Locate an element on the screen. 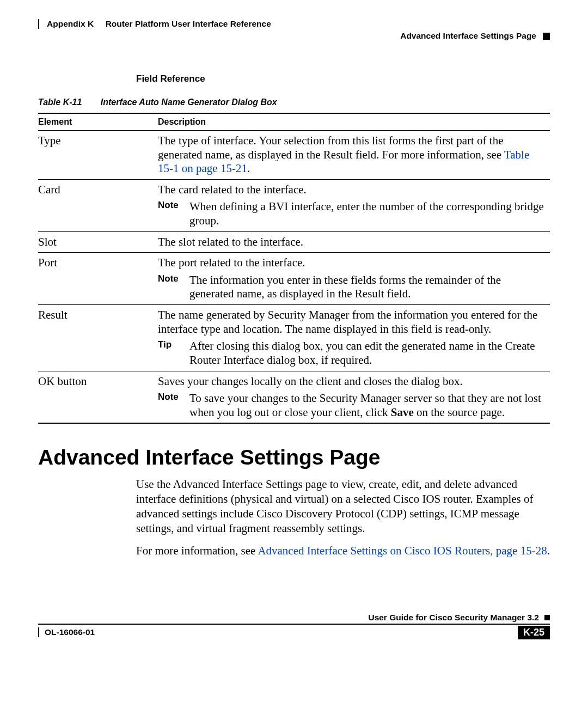  body-paragraph: Use the Advanced Interface Settings page… is located at coordinates (343, 506).